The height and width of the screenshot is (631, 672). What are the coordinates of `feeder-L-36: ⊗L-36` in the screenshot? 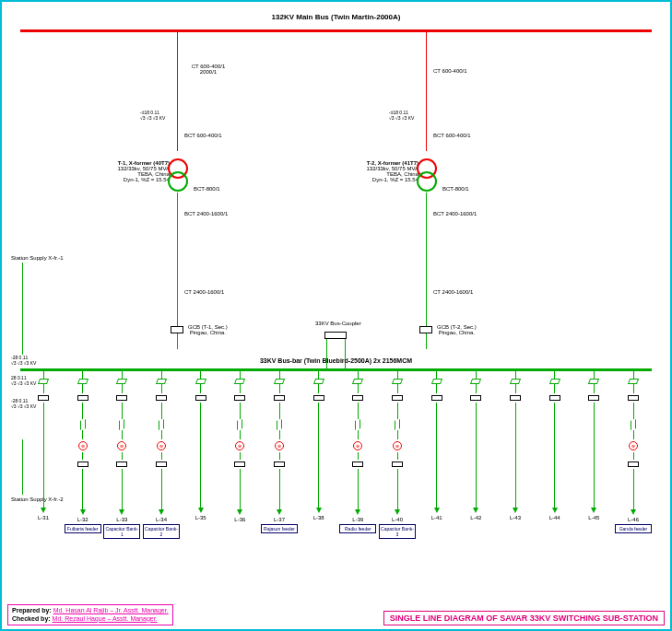 It's located at (240, 447).